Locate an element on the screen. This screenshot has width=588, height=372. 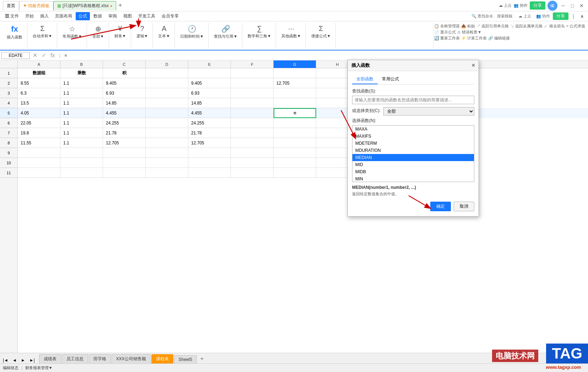
sheet-tab-employees: 员工信息 is located at coordinates (75, 359).